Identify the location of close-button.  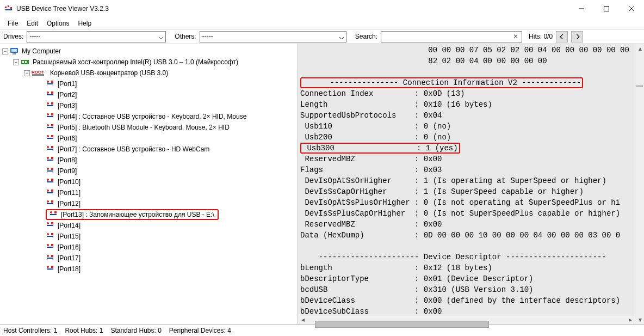
(631, 9).